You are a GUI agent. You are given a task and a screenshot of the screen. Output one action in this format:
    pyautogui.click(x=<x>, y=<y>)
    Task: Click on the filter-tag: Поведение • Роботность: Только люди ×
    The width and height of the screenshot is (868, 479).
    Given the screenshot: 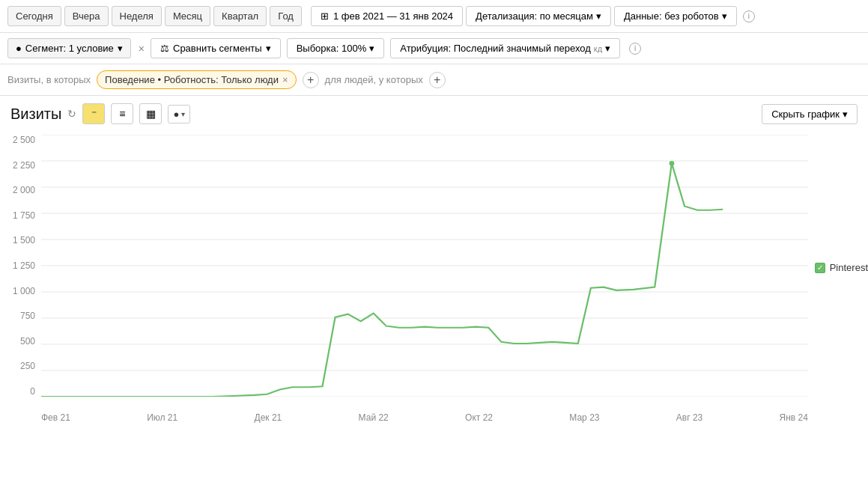 What is the action you would take?
    pyautogui.click(x=196, y=79)
    